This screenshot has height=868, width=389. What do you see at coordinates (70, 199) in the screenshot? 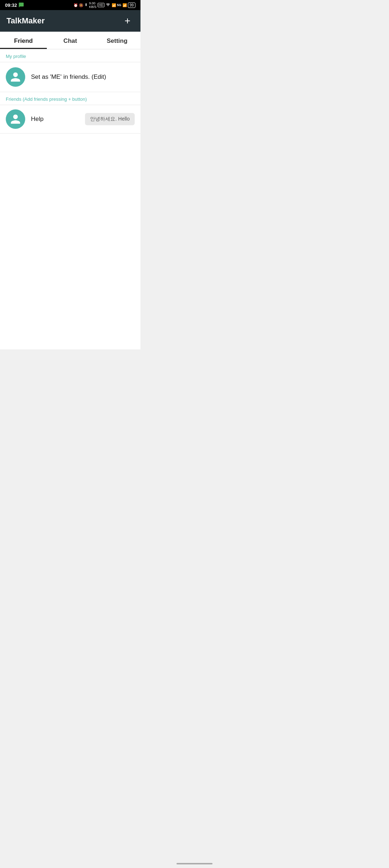
I see `content-area: My profile Set as 'ME' in friends. (Edit…` at bounding box center [70, 199].